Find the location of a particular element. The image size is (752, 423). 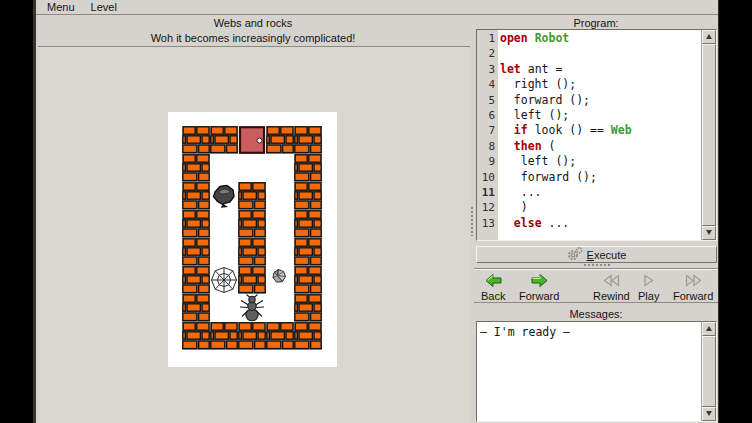

line-number: 12 is located at coordinates (488, 206).